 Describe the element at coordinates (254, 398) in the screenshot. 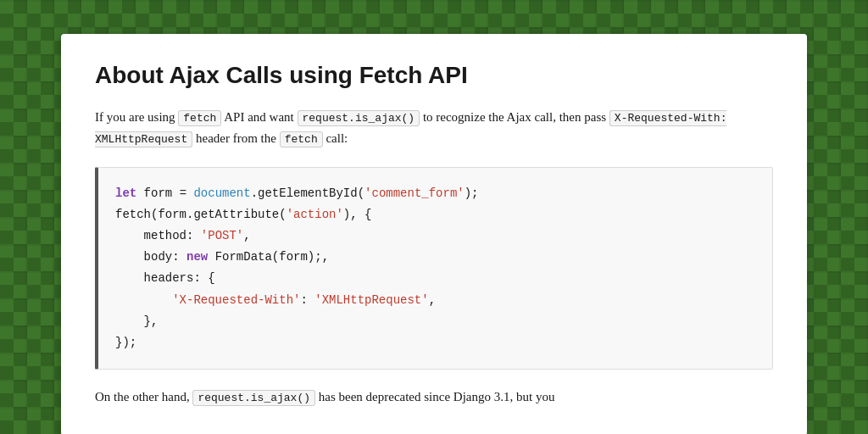

I see `bottom-is-ajax-code: request.is_ajax()` at that location.